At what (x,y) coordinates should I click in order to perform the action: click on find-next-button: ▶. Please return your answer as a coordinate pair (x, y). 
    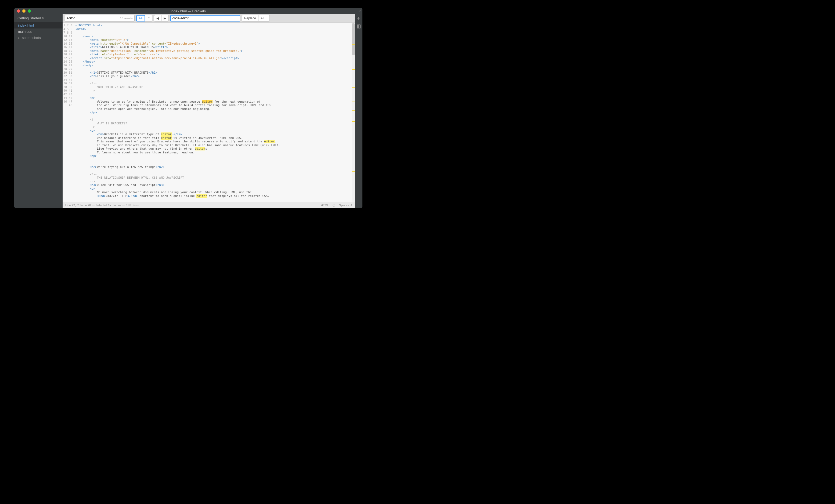
    Looking at the image, I should click on (165, 18).